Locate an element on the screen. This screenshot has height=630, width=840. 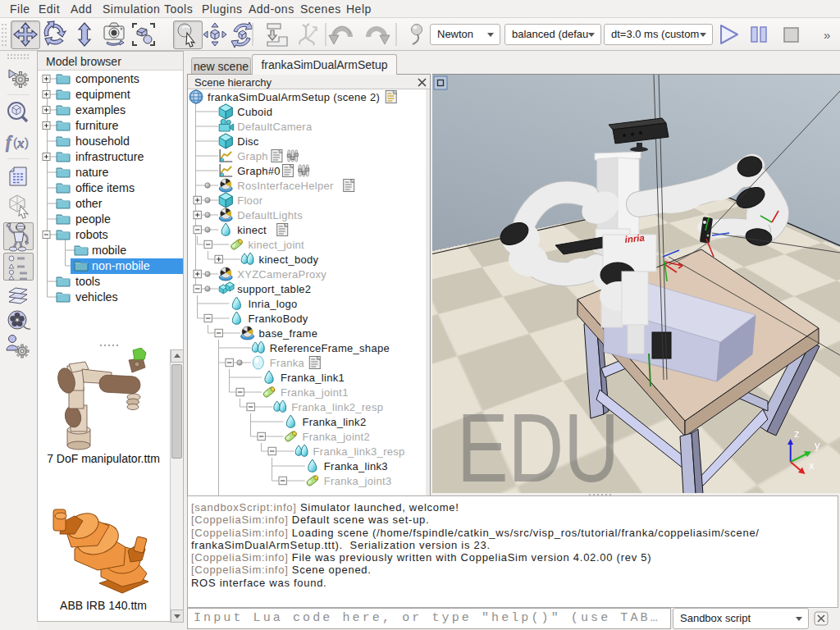
svg-text: Floor is located at coordinates (249, 200).